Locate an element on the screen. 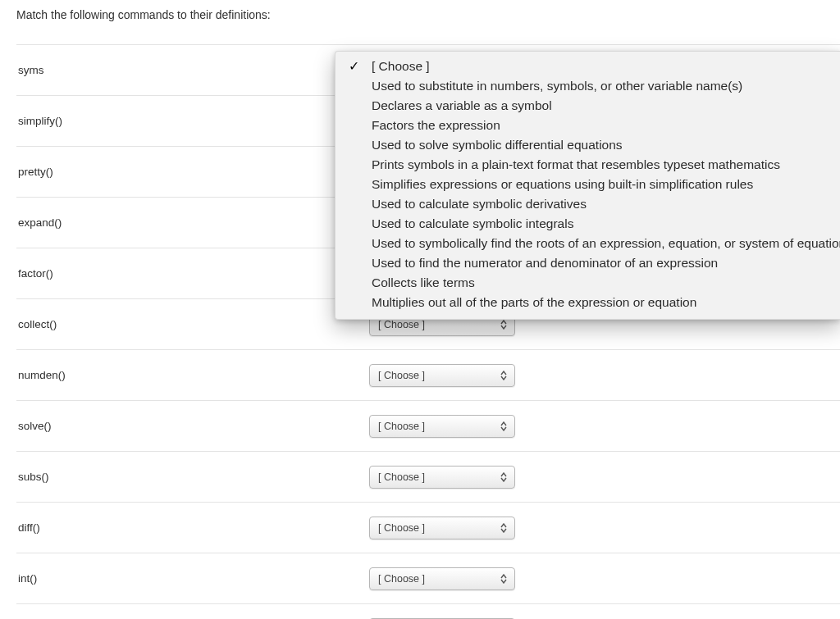  dropdown-option-label: Used to symbolically find the roots of a… is located at coordinates (605, 243).